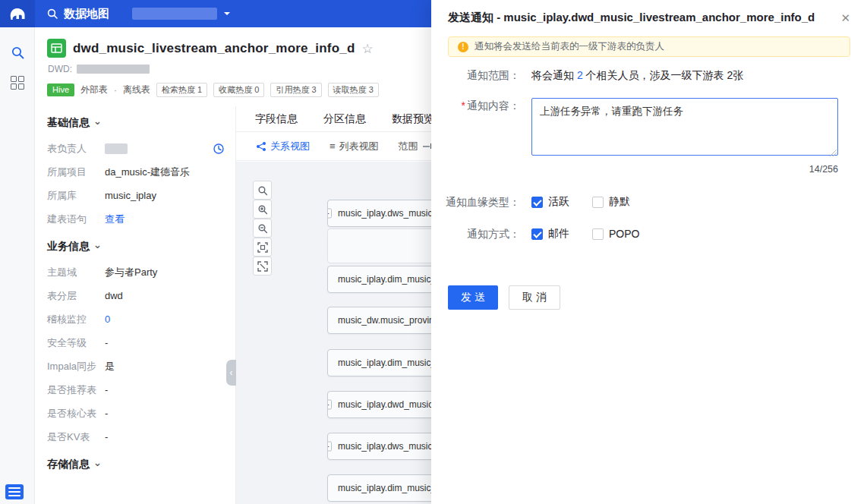 The image size is (867, 504). I want to click on zoom-out-button, so click(263, 228).